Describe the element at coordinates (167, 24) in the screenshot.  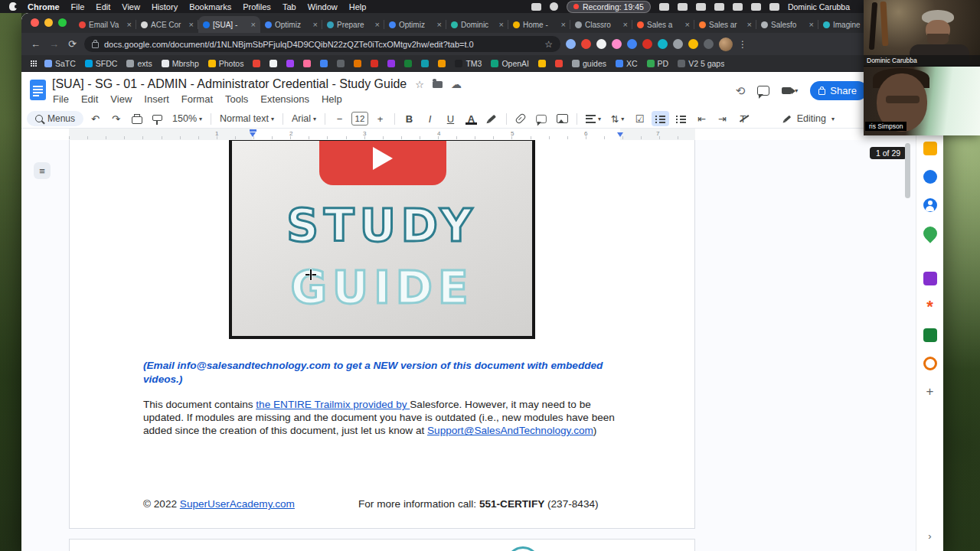
I see `browser-tab: ACE Cor ×` at that location.